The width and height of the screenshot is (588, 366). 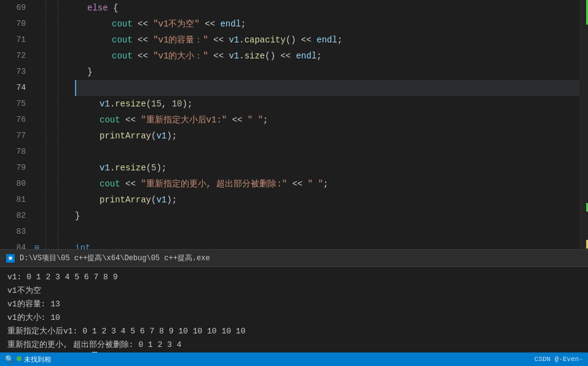 What do you see at coordinates (13, 200) in the screenshot?
I see `line-num-81: 81` at bounding box center [13, 200].